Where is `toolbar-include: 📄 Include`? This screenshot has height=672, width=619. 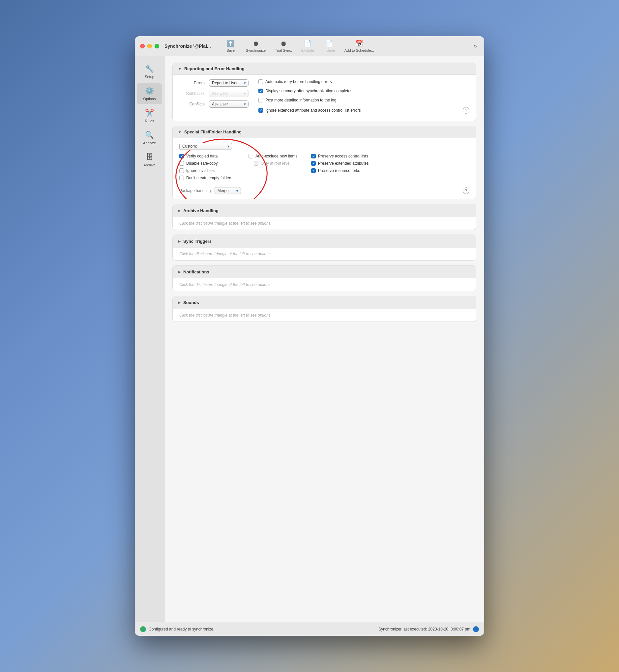
toolbar-include: 📄 Include is located at coordinates (330, 46).